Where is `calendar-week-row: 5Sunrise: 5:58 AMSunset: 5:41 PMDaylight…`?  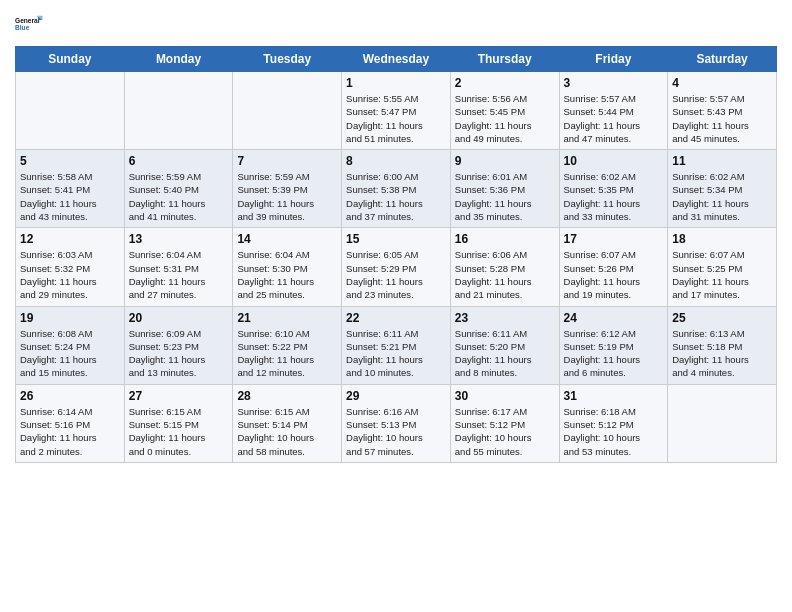 calendar-week-row: 5Sunrise: 5:58 AMSunset: 5:41 PMDaylight… is located at coordinates (396, 189).